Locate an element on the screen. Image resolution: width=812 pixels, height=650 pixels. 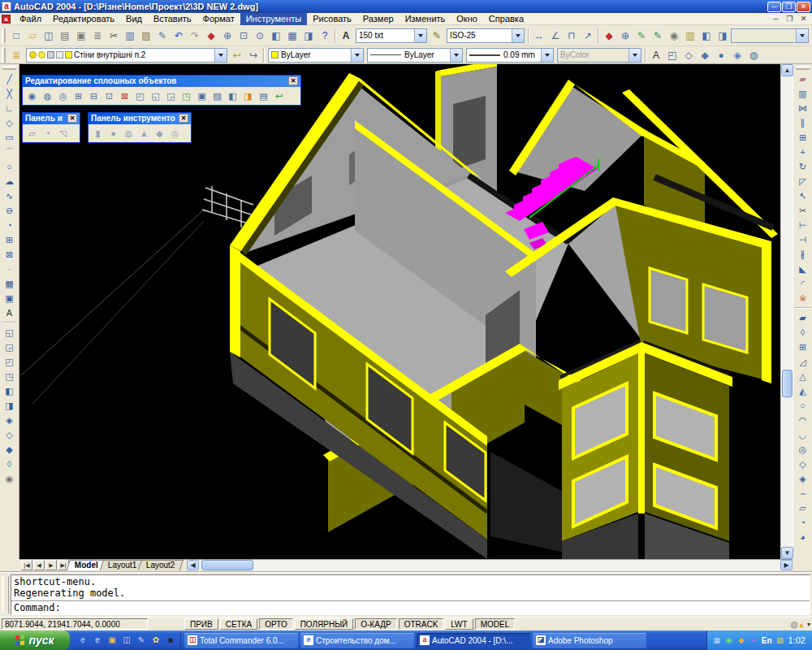
rotate-faces-icon: ◰ is located at coordinates (140, 96).